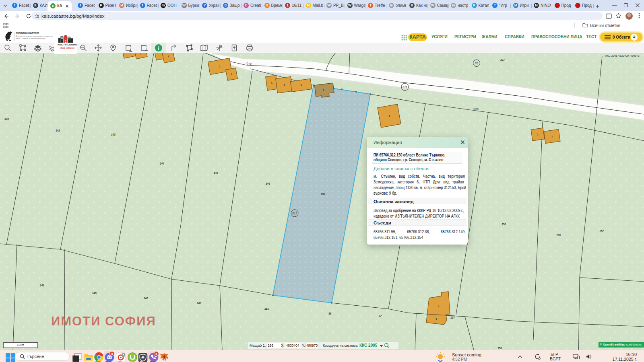 The height and width of the screenshot is (362, 644). I want to click on svg-text: 139, so click(6, 119).